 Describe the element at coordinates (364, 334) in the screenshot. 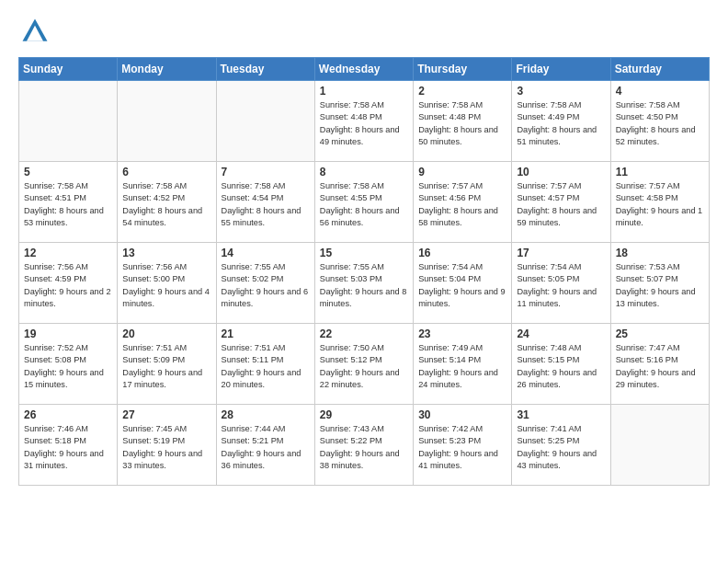

I see `day-number: 22` at that location.